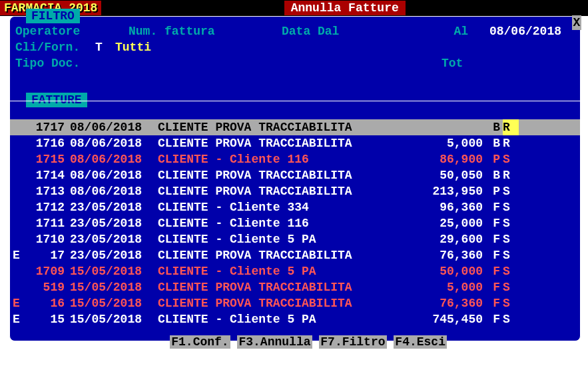  What do you see at coordinates (295, 143) in the screenshot?
I see `table-row: 171608/06/2018CLIENTE PROVA TRACCIABILIT…` at bounding box center [295, 143].